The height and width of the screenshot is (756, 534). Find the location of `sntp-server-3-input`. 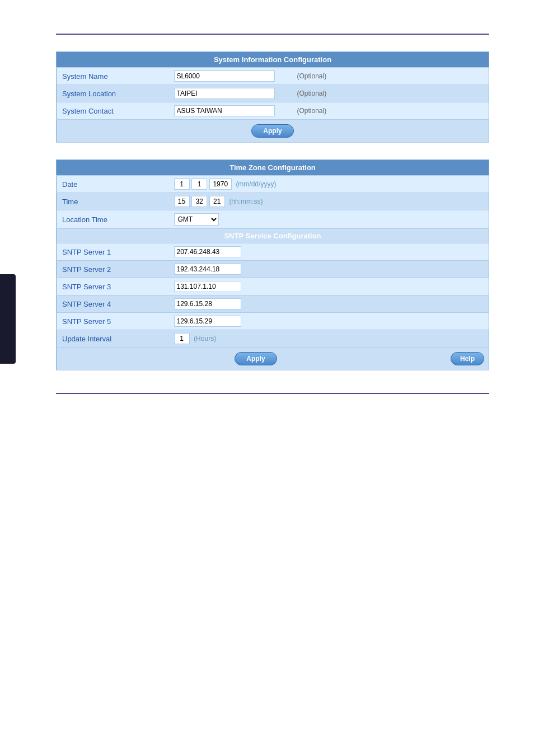

sntp-server-3-input is located at coordinates (208, 287).